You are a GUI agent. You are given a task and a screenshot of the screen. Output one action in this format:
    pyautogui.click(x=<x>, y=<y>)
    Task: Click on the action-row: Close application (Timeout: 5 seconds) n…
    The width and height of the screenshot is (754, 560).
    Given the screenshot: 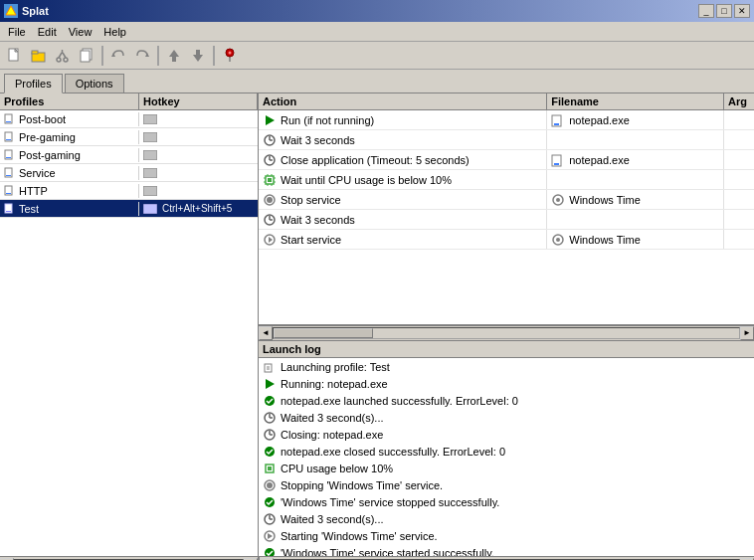 What is the action you would take?
    pyautogui.click(x=506, y=160)
    